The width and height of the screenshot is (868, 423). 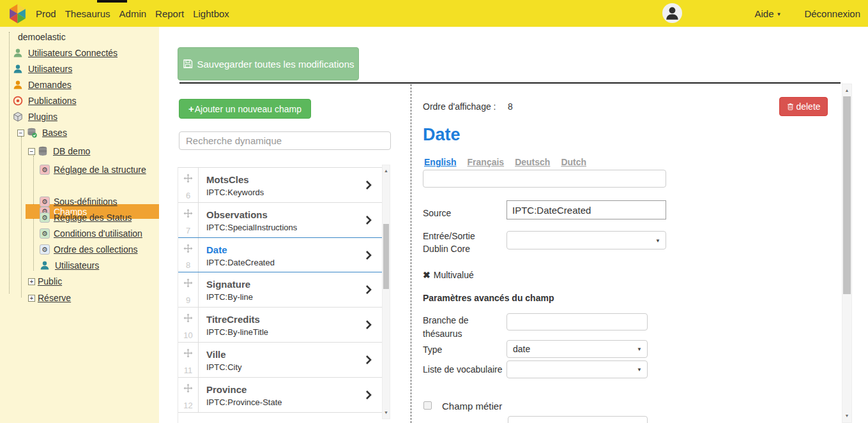 What do you see at coordinates (188, 255) in the screenshot?
I see `drag-handle: 8` at bounding box center [188, 255].